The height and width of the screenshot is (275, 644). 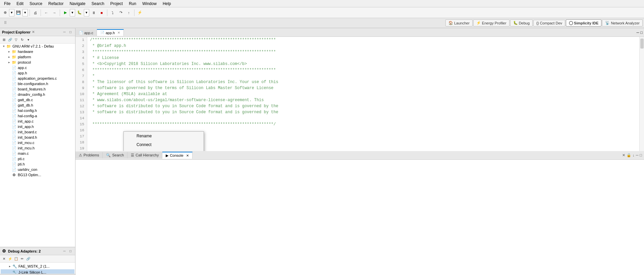 I want to click on bottom-tab-console: ▶ Console ✕, so click(x=177, y=155).